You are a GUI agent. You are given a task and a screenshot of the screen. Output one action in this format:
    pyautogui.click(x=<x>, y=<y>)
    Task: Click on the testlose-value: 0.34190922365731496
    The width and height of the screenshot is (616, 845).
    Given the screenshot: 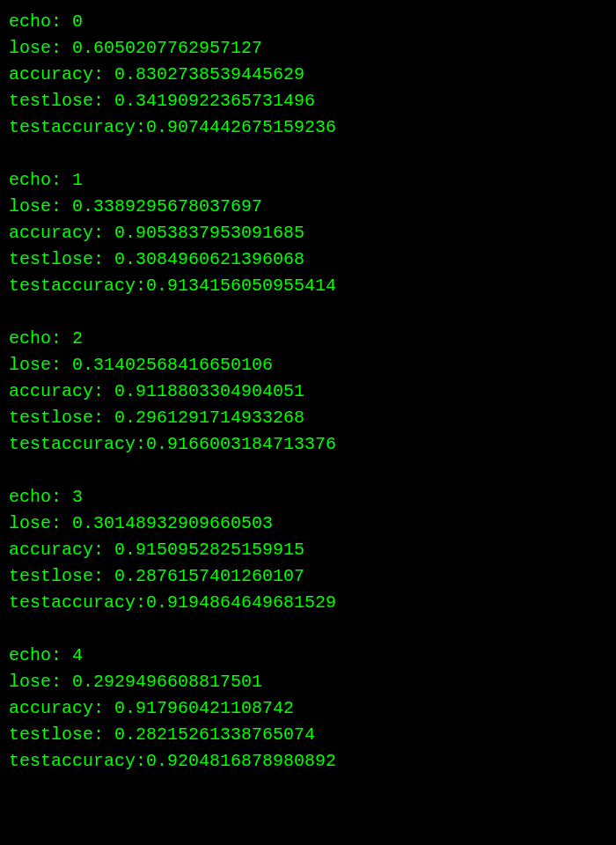 What is the action you would take?
    pyautogui.click(x=215, y=100)
    